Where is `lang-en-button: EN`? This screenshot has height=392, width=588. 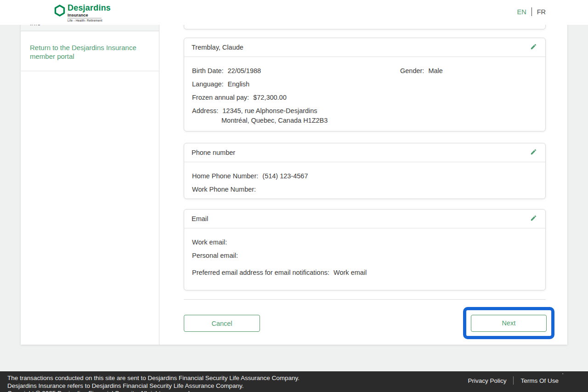
lang-en-button: EN is located at coordinates (522, 12).